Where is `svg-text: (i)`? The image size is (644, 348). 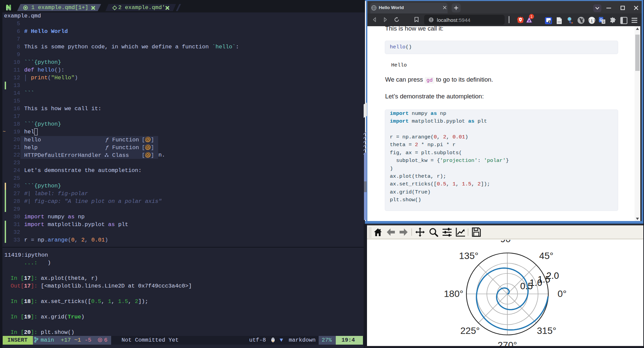 svg-text: (i) is located at coordinates (592, 21).